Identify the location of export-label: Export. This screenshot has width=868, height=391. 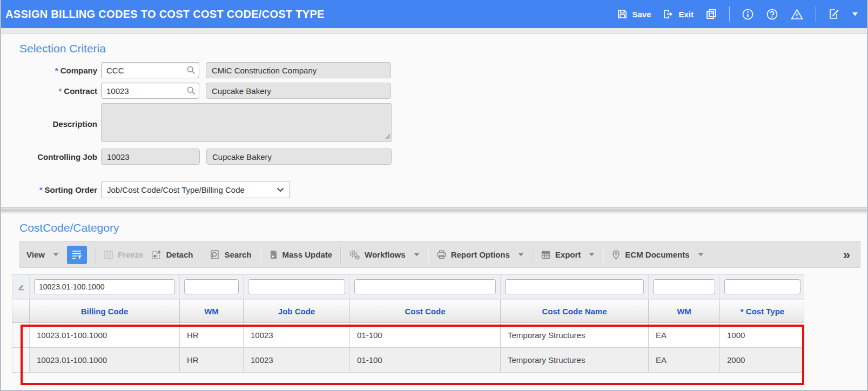
(568, 255).